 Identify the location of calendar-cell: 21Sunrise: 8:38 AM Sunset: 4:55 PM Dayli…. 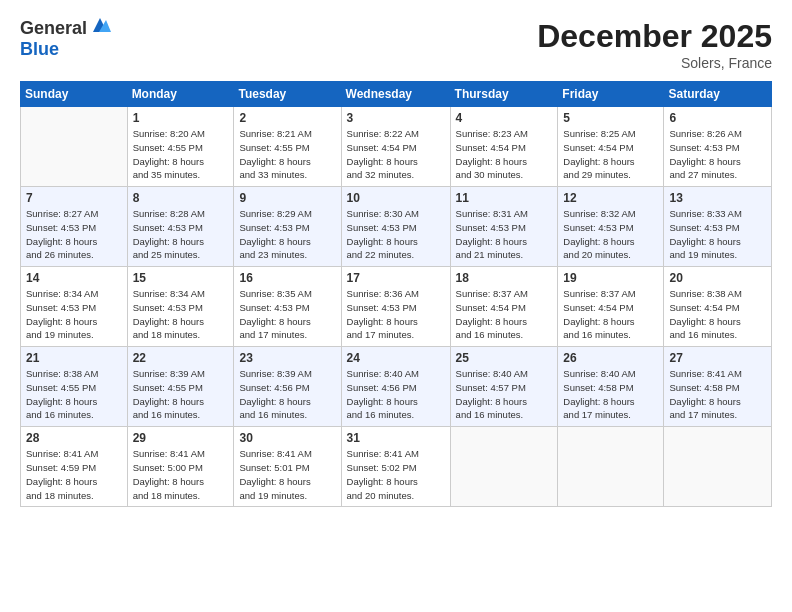
(74, 387).